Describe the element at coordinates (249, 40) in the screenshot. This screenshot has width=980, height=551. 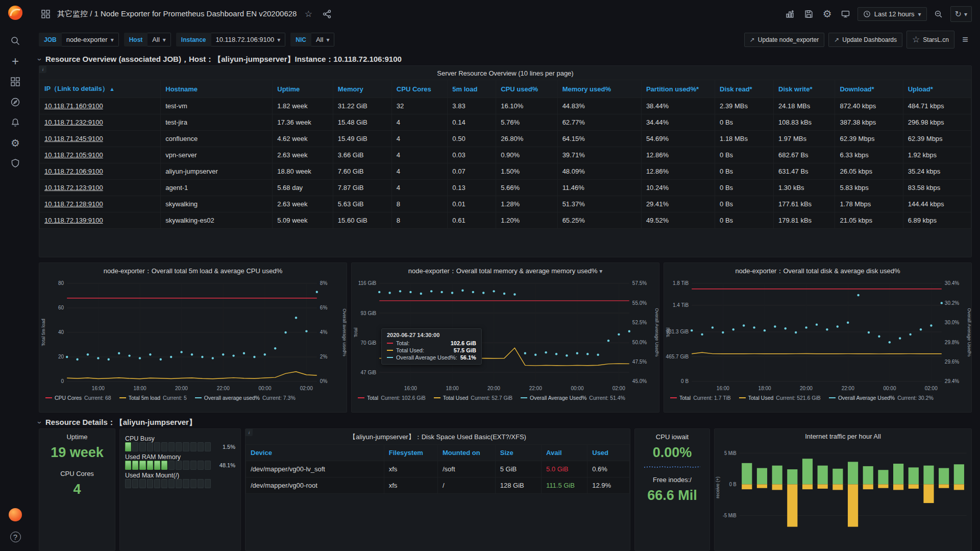
I see `instance-filter-value: 10.118.72.106:9100` at that location.